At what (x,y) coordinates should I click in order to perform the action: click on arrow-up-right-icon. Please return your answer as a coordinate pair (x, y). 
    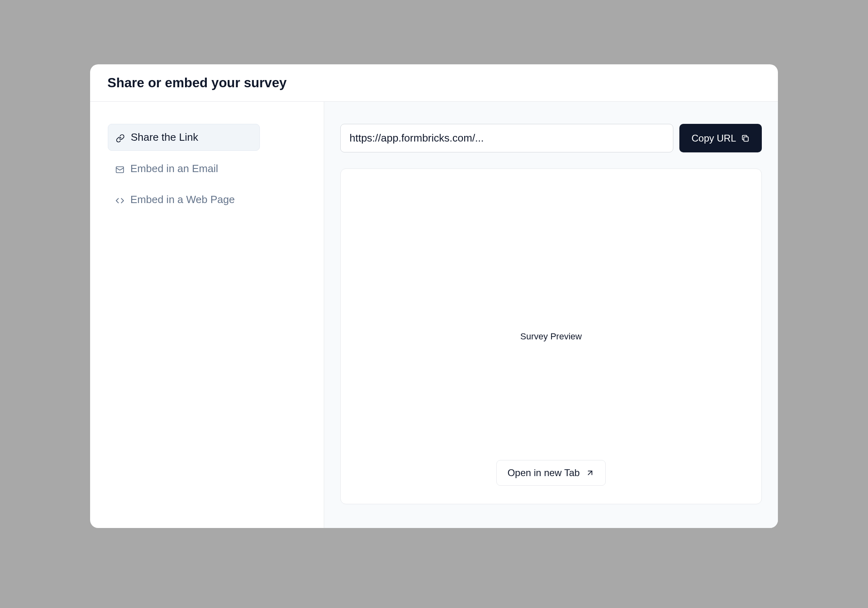
    Looking at the image, I should click on (590, 473).